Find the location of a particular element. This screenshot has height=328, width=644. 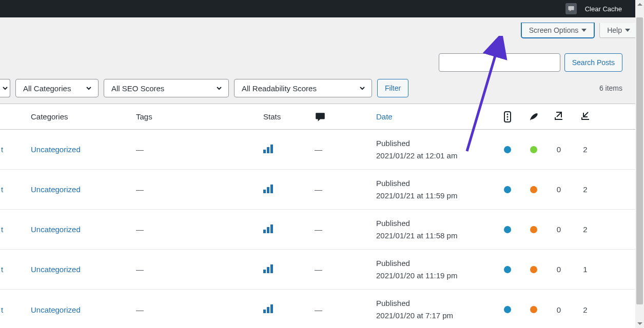

table-header: Categories Tags Stats Date is located at coordinates (322, 117).